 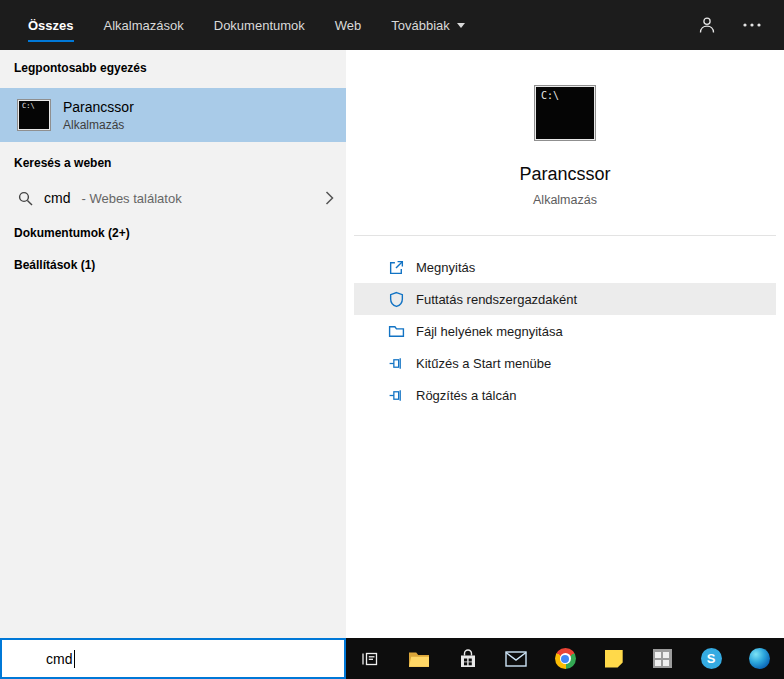 What do you see at coordinates (565, 331) in the screenshot?
I see `action-open-file-location: Fájl helyének megnyitása` at bounding box center [565, 331].